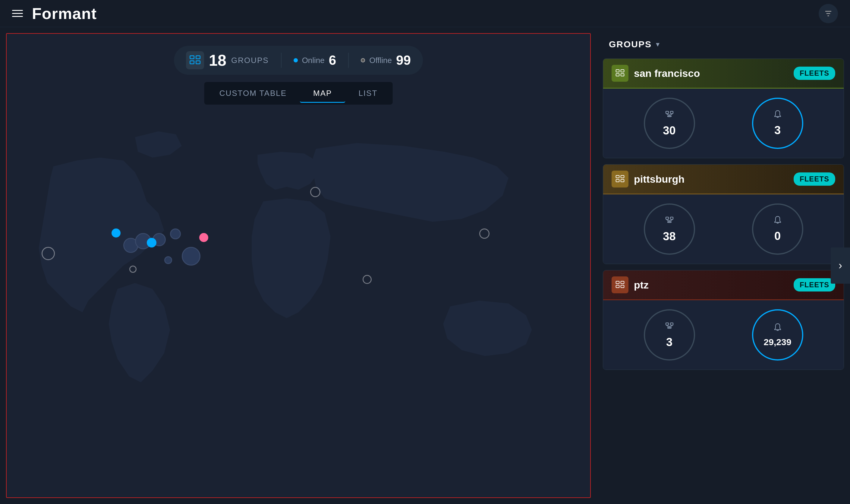  I want to click on map-dot-pink, so click(204, 238).